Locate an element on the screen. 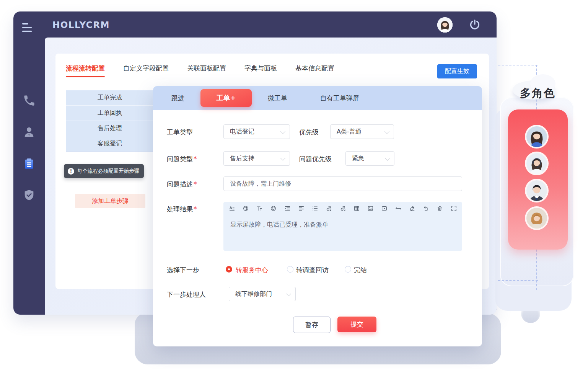  modal-tab-micro-workorder: 微工单 is located at coordinates (278, 98).